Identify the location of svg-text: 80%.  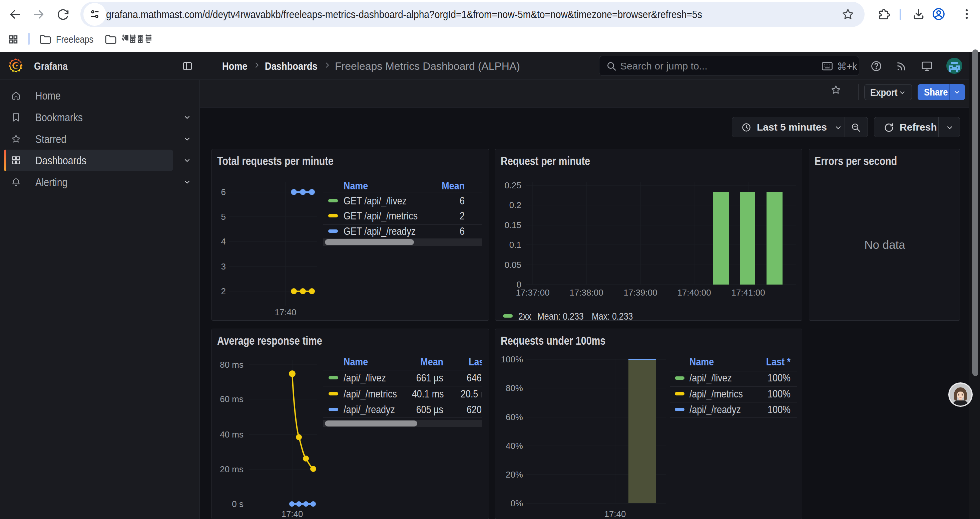
(514, 388).